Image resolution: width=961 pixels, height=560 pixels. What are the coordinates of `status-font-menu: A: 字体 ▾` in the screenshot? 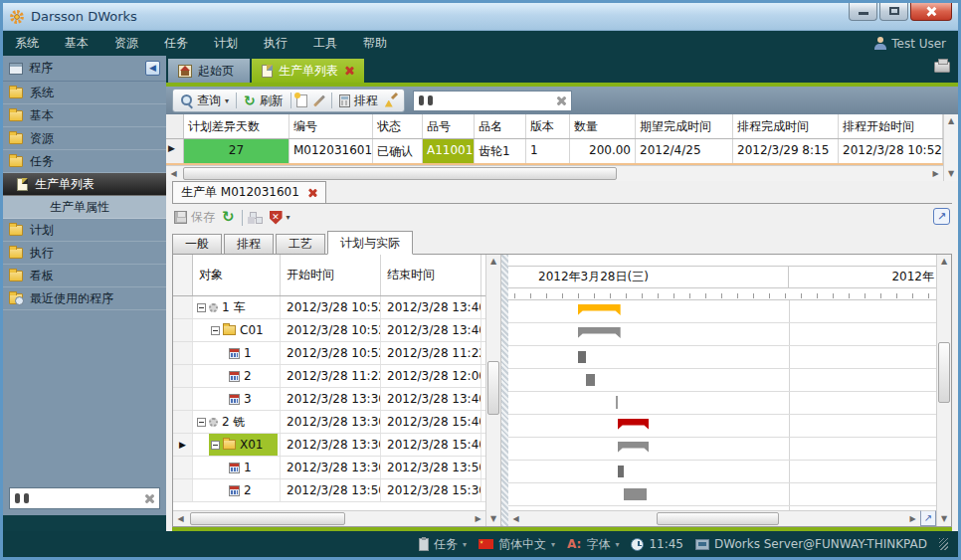 It's located at (593, 545).